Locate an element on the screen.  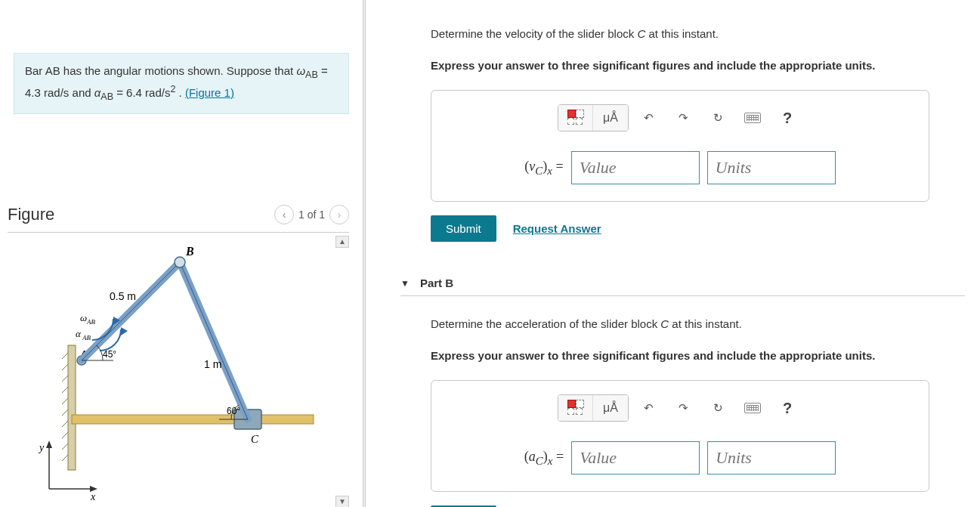
part-b-separator is located at coordinates (683, 296).